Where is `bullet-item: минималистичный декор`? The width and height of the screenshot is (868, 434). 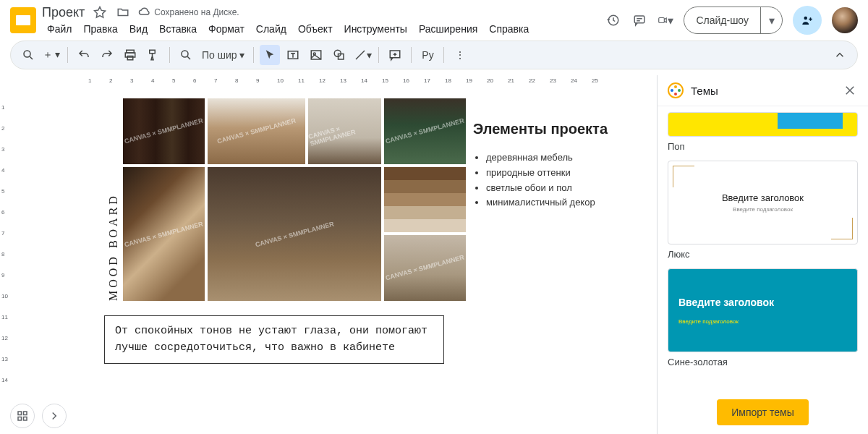 bullet-item: минималистичный декор is located at coordinates (556, 203).